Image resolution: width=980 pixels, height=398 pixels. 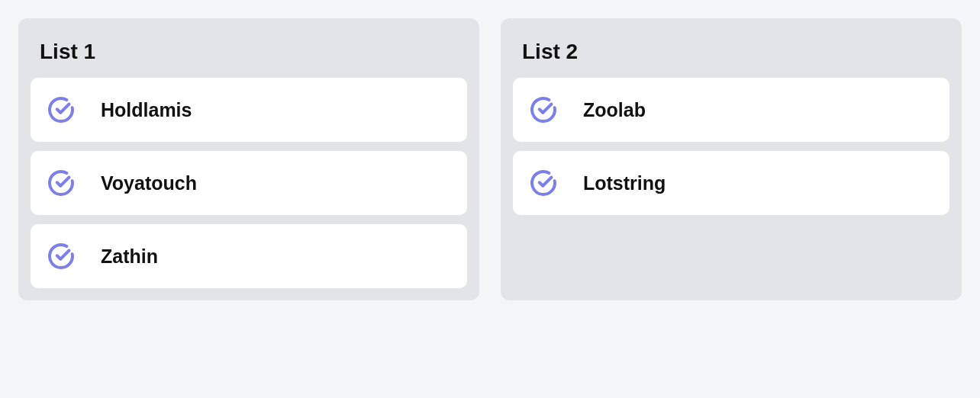 I want to click on list-item: Zathin, so click(x=249, y=256).